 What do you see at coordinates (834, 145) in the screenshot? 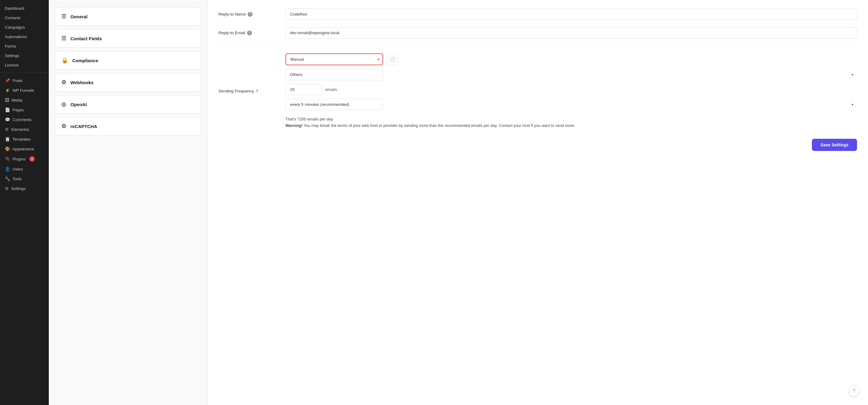
I see `save-settings-button: Save Settings` at bounding box center [834, 145].